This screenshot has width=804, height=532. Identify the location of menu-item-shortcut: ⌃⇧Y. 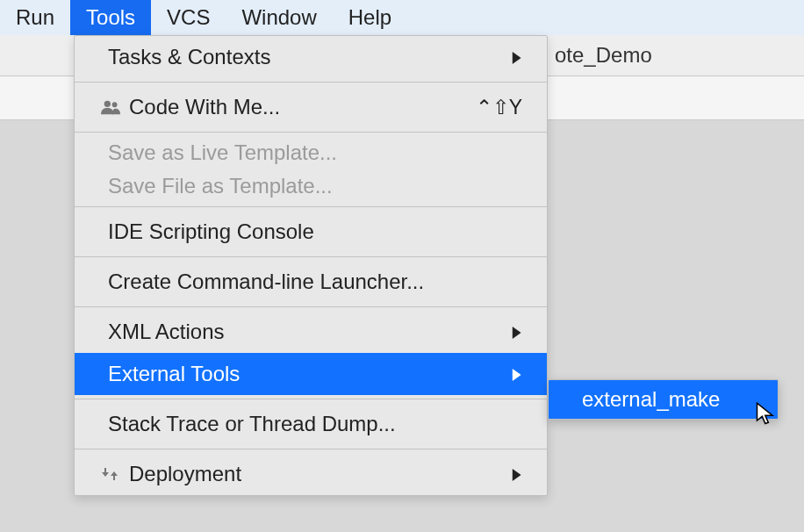
(499, 107).